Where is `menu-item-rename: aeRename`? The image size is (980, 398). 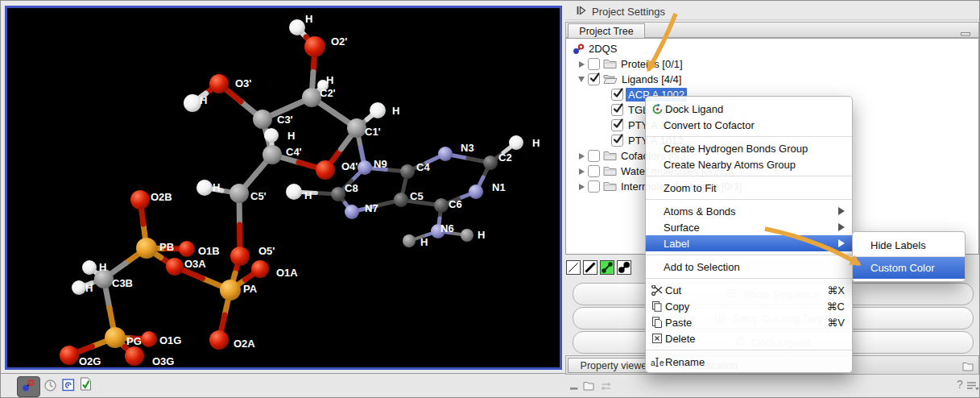
menu-item-rename: aeRename is located at coordinates (749, 362).